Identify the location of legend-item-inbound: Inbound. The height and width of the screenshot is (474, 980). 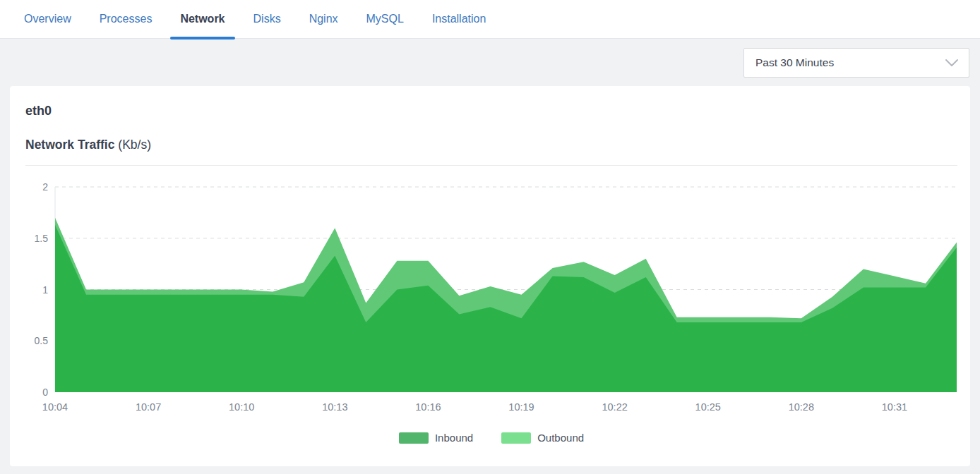
(436, 437).